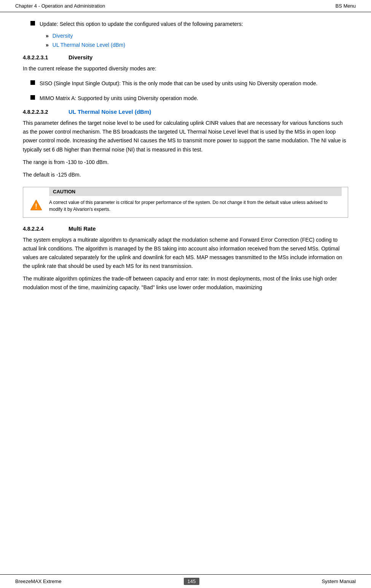  Describe the element at coordinates (186, 581) in the screenshot. I see `page-footer: BreezeMAX Extreme 145 System Manual` at that location.